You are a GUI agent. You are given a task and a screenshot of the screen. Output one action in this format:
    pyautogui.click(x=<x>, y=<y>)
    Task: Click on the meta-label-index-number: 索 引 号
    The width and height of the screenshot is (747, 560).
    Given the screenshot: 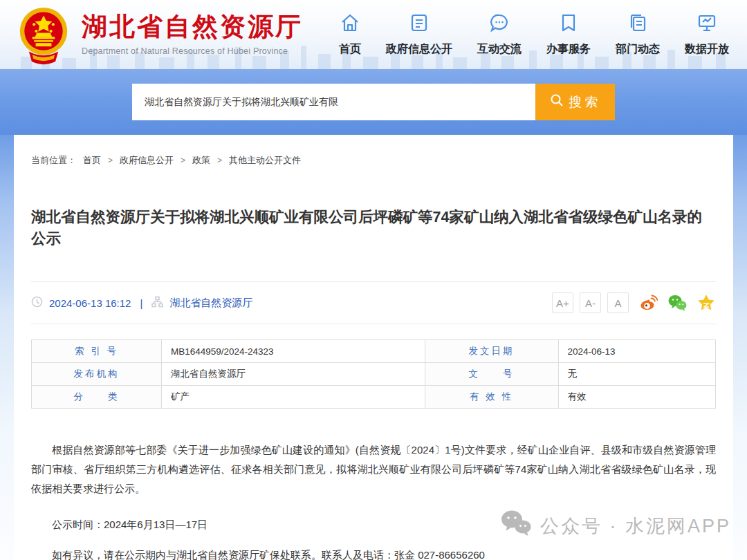 What is the action you would take?
    pyautogui.click(x=97, y=351)
    